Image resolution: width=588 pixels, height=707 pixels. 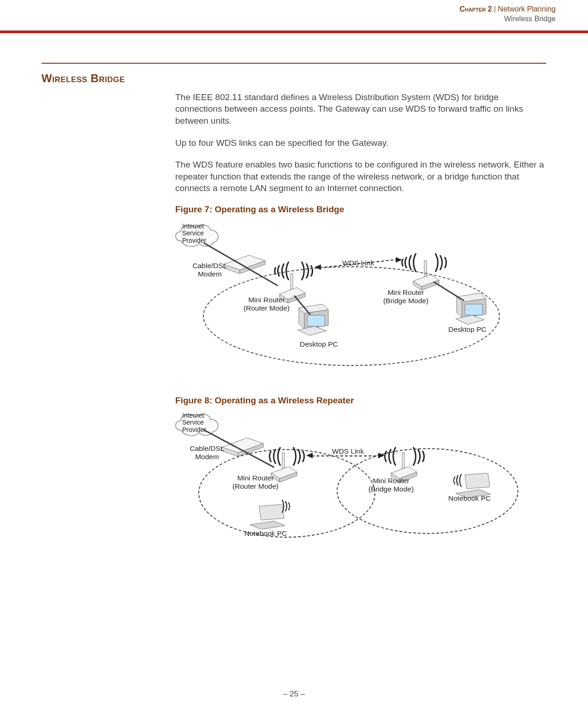 I want to click on header-line-1: Chapter 2 | Network Planning, so click(x=278, y=9).